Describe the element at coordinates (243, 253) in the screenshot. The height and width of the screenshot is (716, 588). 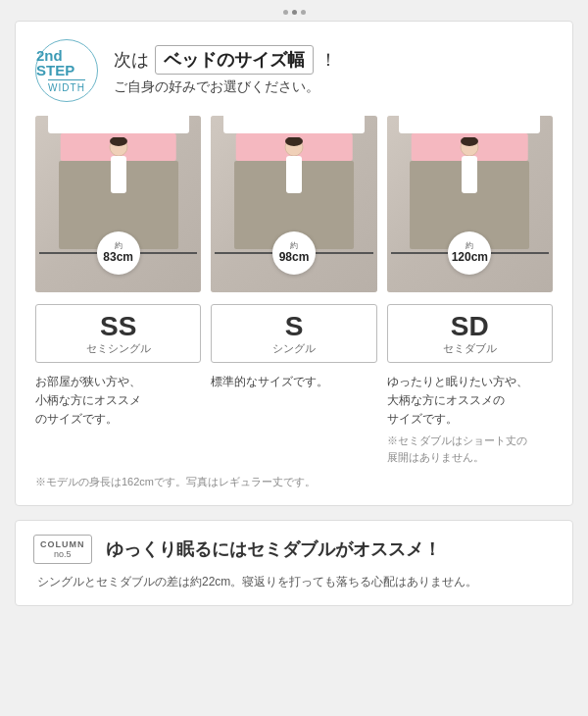
I see `arrow-left-s` at that location.